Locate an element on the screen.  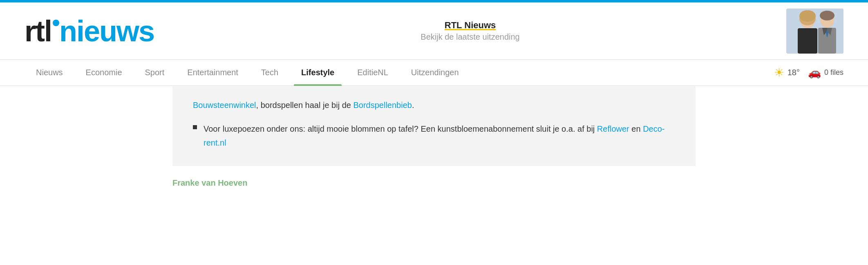
nav-item-uitzendingen: Uitzendingen is located at coordinates (435, 73).